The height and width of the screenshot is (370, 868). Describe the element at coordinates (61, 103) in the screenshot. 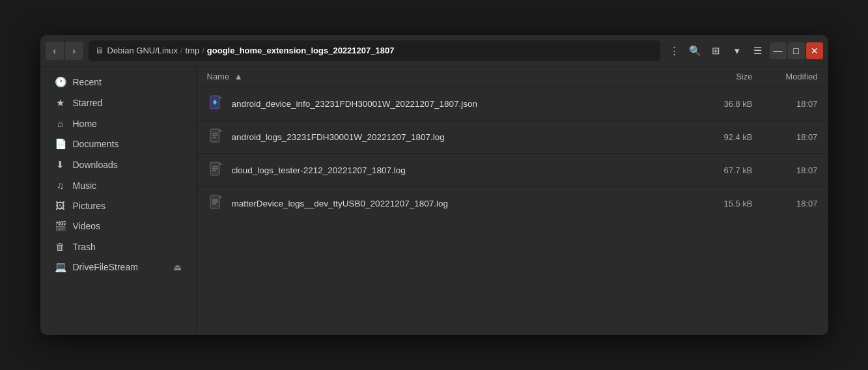

I see `starred-icon: ★` at that location.